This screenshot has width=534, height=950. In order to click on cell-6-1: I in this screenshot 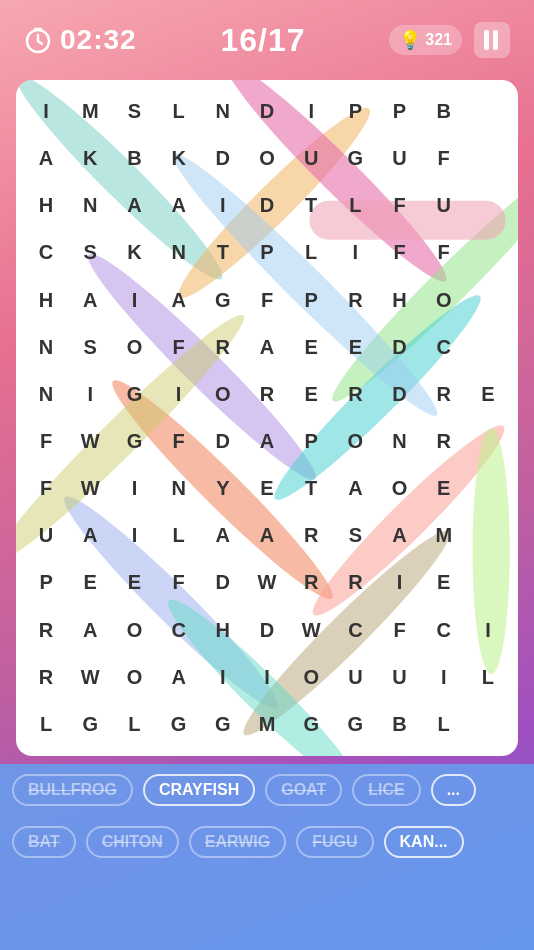, I will do `click(90, 394)`.